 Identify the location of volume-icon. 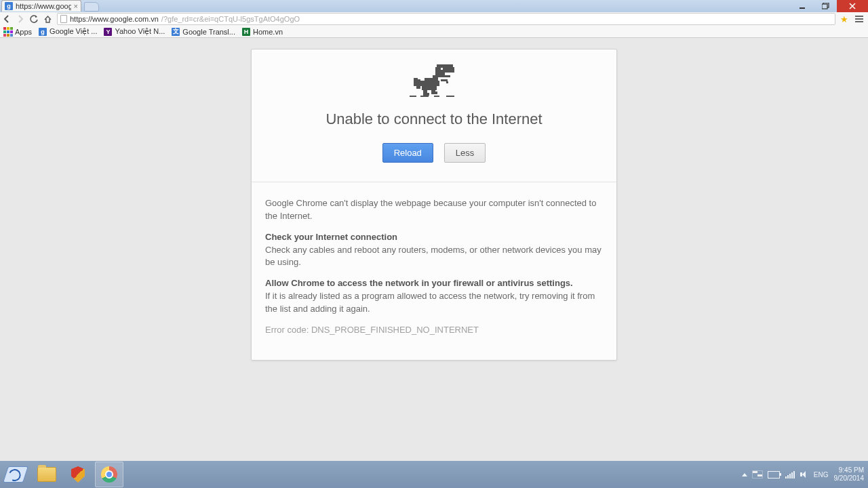
(804, 474).